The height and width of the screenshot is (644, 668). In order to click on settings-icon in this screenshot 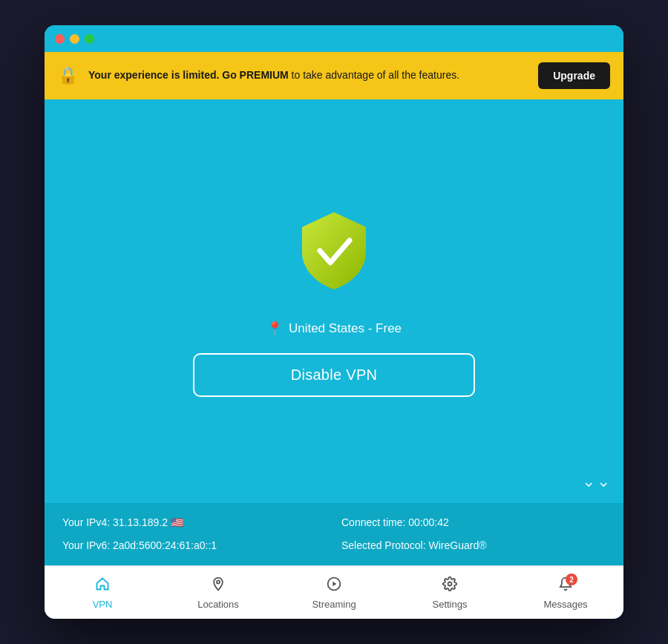, I will do `click(450, 586)`.